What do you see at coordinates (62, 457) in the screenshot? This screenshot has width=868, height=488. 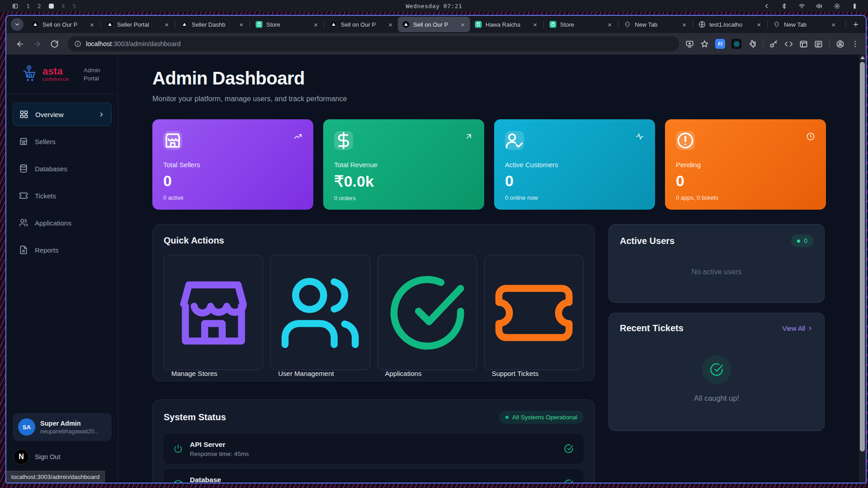 I see `sign-out-button: N Sign Out` at bounding box center [62, 457].